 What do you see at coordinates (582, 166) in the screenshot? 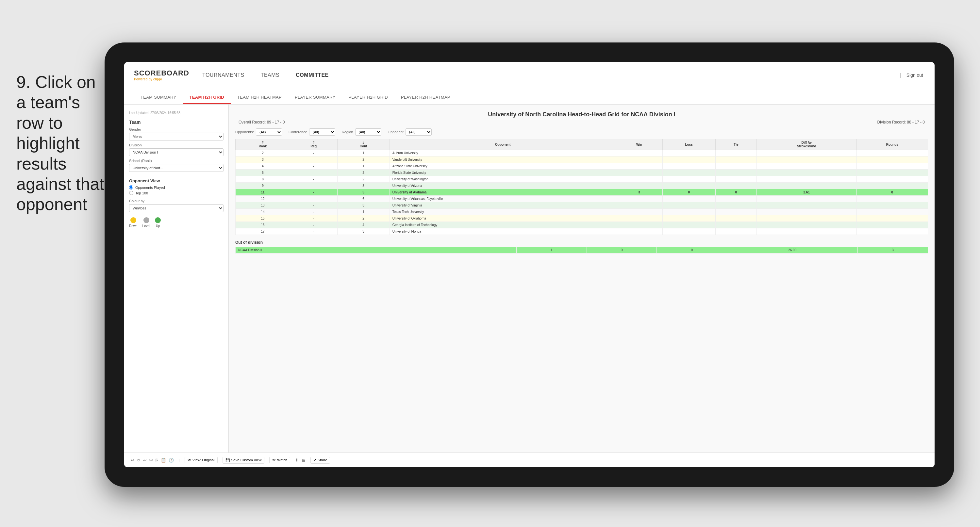
I see `table-row: 4-1Arizona State University` at bounding box center [582, 166].